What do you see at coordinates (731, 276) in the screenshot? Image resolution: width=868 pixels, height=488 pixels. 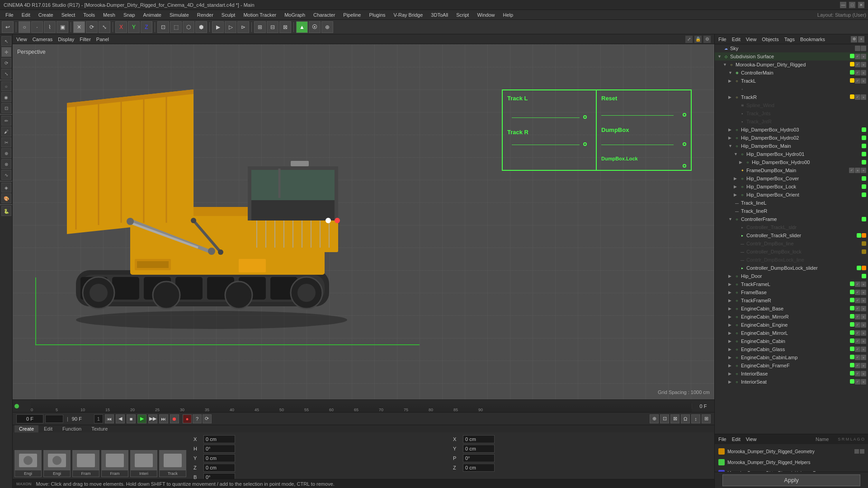 I see `obj-arrow-hd: ▶` at bounding box center [731, 276].